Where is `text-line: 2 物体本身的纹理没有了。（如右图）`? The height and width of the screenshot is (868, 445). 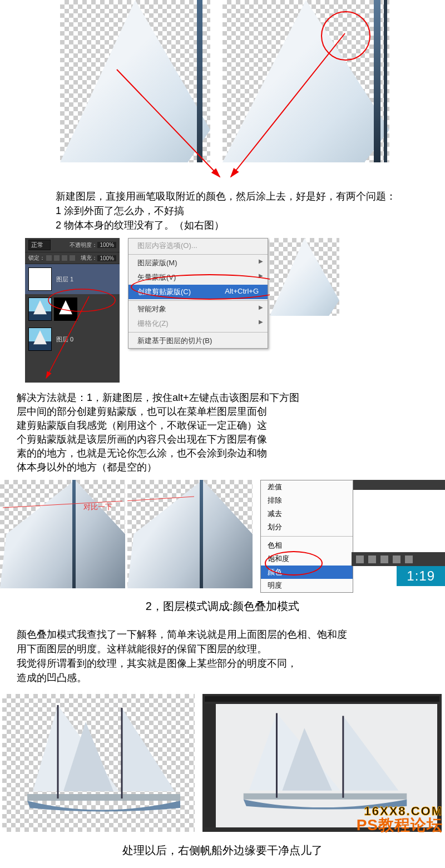
text-line: 2 物体本身的纹理没有了。（如右图） is located at coordinates (245, 225).